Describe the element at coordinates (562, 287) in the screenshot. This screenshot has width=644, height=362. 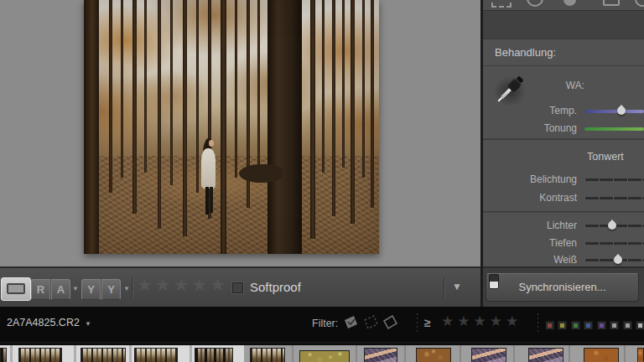
I see `synchronize-button: Synchronisieren...` at that location.